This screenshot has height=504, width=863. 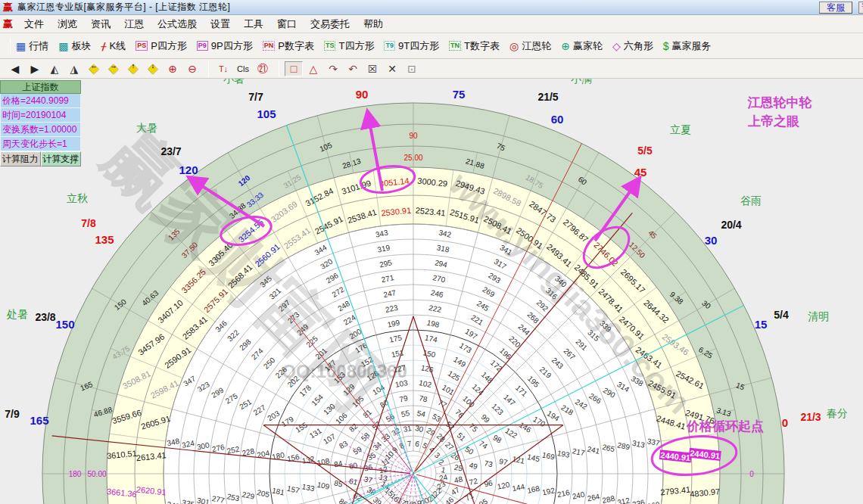 I want to click on toolbar-button-p-table: PNP数字表, so click(x=288, y=46).